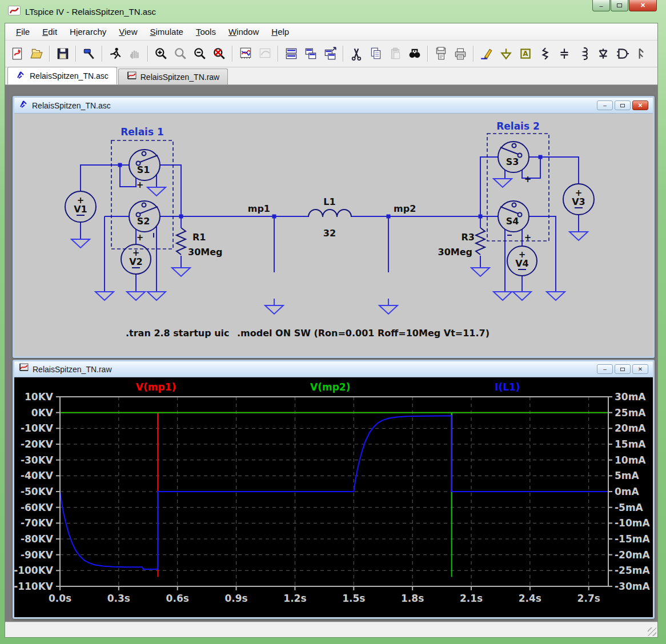 This screenshot has height=644, width=666. Describe the element at coordinates (37, 460) in the screenshot. I see `y-left-tick-label: -30KV` at that location.